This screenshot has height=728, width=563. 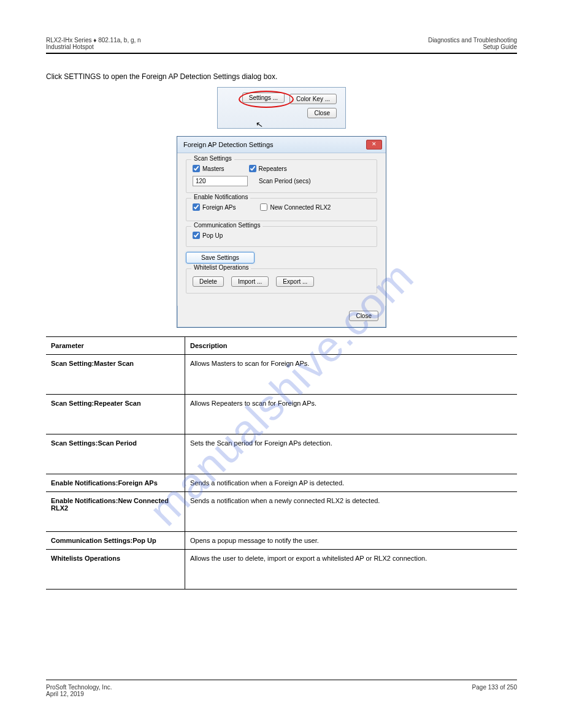 I want to click on new-rlx2-input, so click(x=264, y=207).